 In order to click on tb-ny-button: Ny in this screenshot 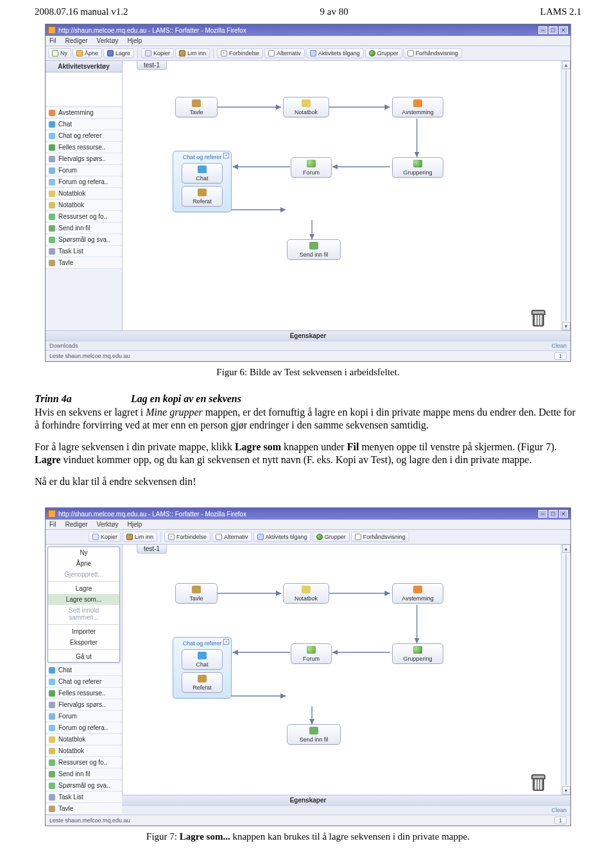, I will do `click(60, 53)`.